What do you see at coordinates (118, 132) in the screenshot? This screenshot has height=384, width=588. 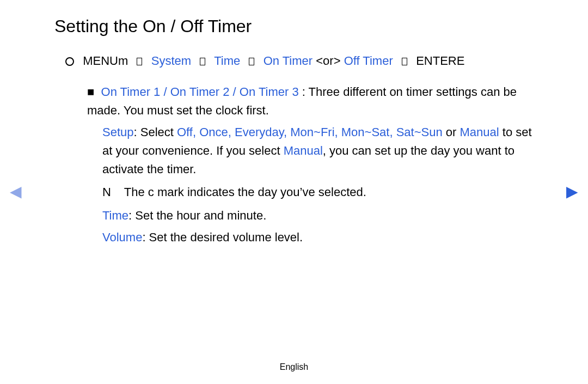 I see `setup-label: Setup` at bounding box center [118, 132].